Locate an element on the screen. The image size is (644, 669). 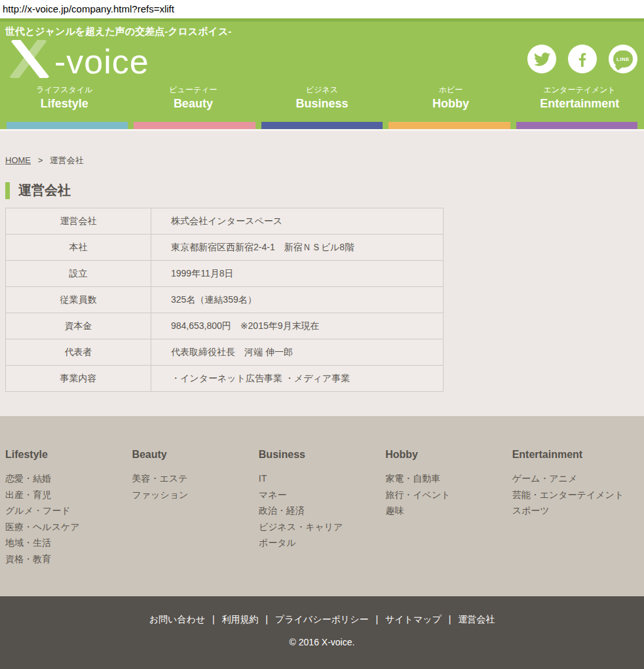
logo-x-icon is located at coordinates (29, 59).